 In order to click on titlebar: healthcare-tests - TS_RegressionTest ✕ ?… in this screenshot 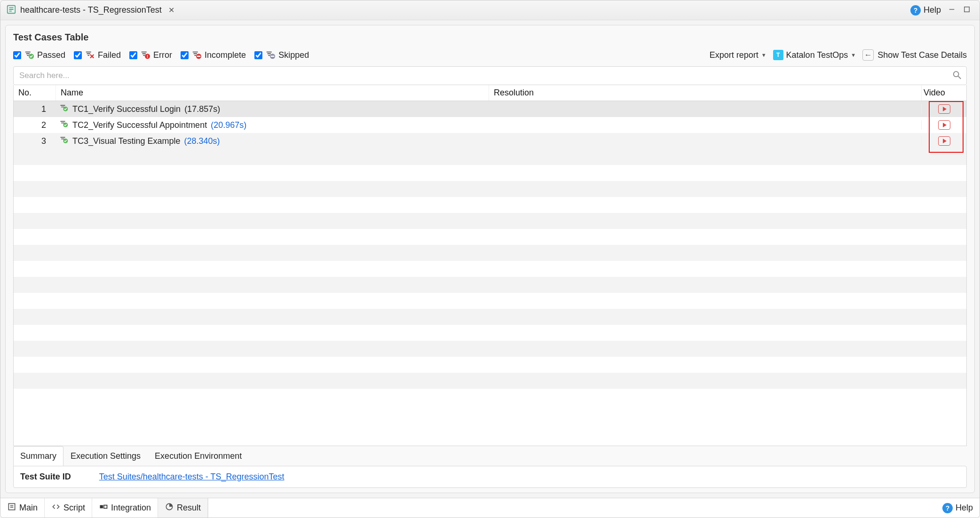, I will do `click(490, 10)`.